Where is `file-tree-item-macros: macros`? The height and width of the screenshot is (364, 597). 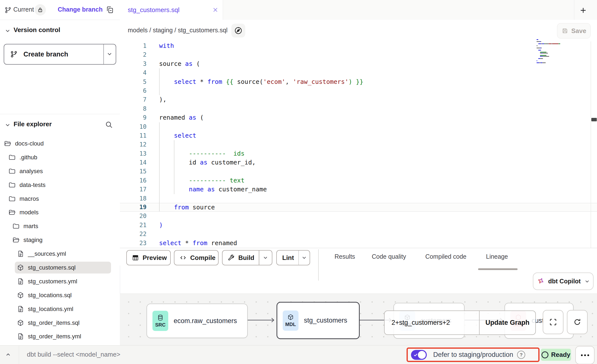 file-tree-item-macros: macros is located at coordinates (60, 199).